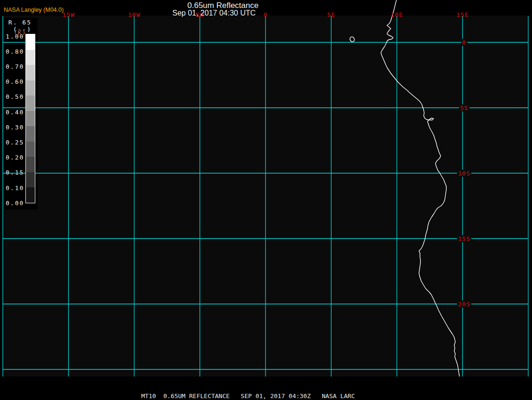 This screenshot has width=532, height=400. I want to click on latitude-tick-label: 5S, so click(464, 108).